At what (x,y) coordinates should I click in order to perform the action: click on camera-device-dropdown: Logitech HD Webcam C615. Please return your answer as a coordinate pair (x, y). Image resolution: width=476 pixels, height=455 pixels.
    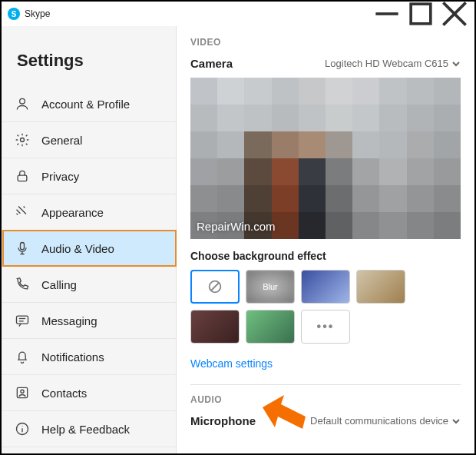
    Looking at the image, I should click on (393, 63).